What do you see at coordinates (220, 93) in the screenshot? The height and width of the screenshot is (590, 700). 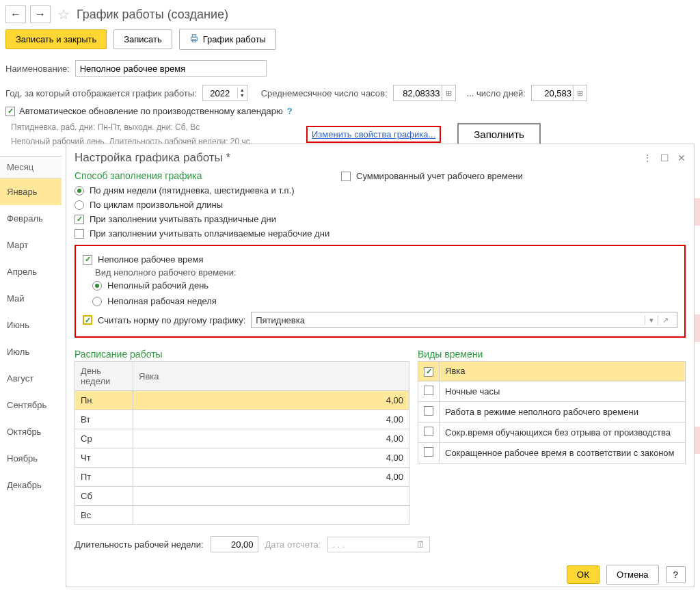 I see `year-input` at bounding box center [220, 93].